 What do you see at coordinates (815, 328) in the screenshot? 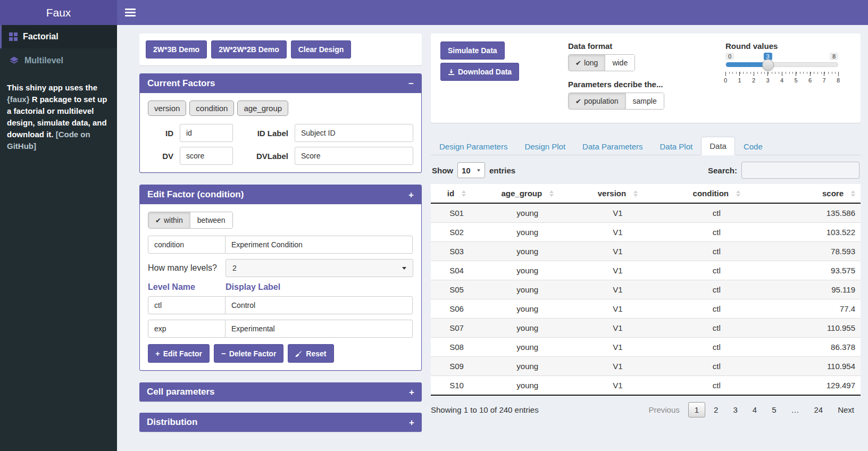
I see `cell-score: 110.955` at bounding box center [815, 328].